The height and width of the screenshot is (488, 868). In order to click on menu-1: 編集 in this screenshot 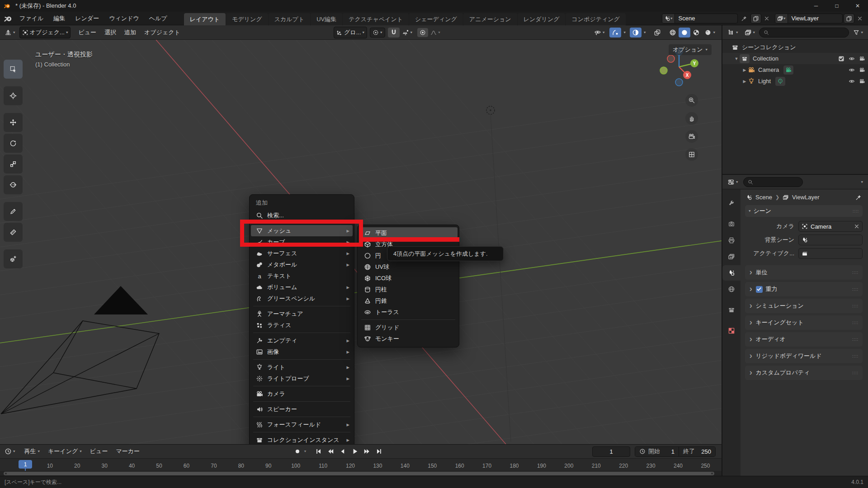, I will do `click(59, 19)`.